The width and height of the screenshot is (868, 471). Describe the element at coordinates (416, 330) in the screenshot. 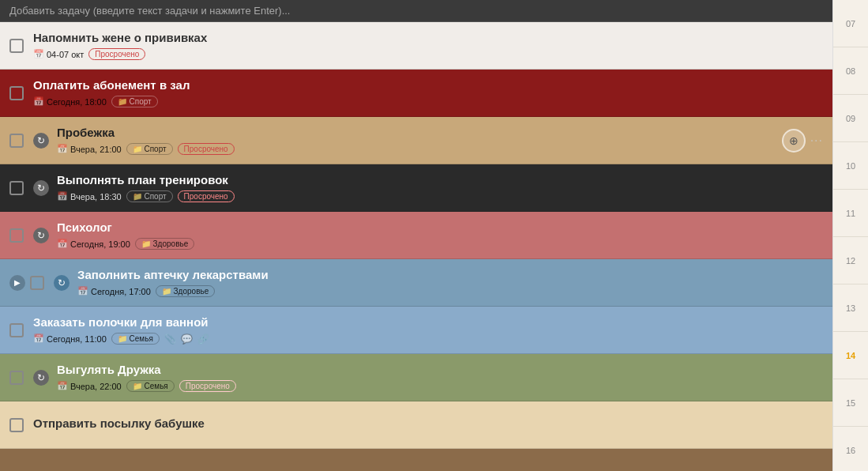

I see `task-row: Заказать полочки для ванной 📅Сегодня, 11…` at that location.